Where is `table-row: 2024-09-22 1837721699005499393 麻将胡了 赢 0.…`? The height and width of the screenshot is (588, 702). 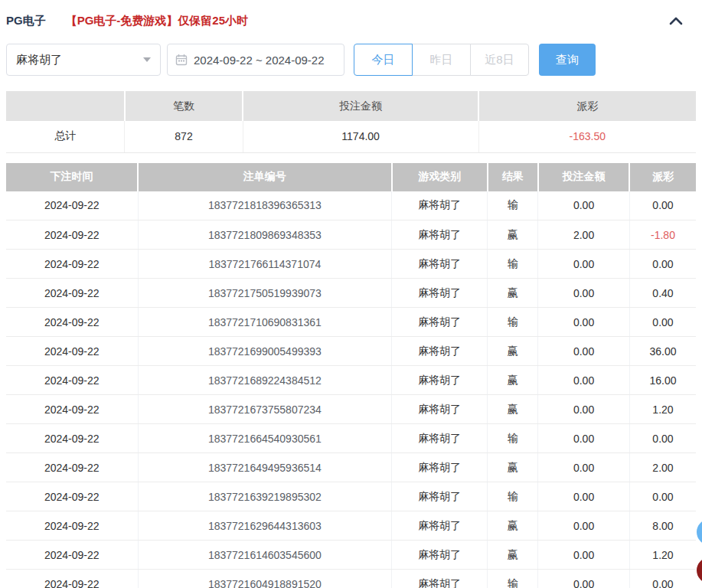 table-row: 2024-09-22 1837721699005499393 麻将胡了 赢 0.… is located at coordinates (351, 351).